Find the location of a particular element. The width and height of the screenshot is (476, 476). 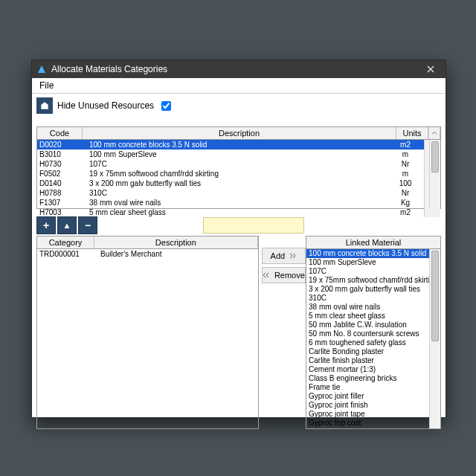

cell-units: Kg is located at coordinates (406, 202).